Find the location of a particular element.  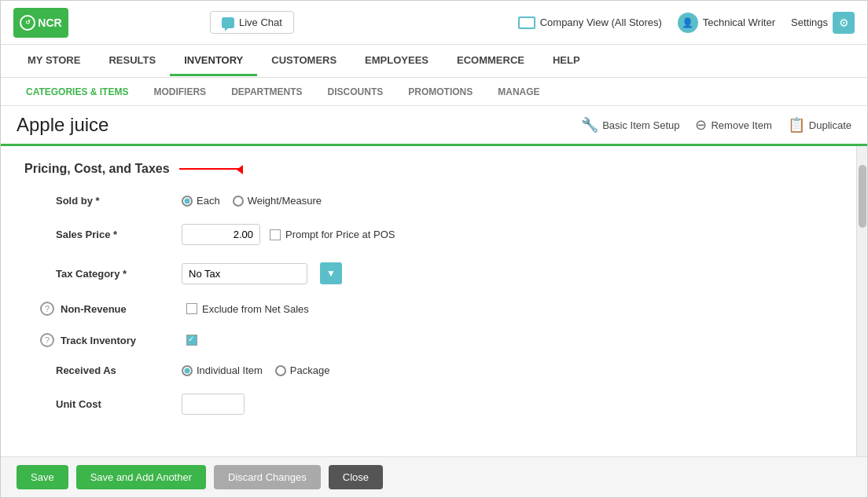

subnav-discounts: DISCOUNTS is located at coordinates (355, 92).